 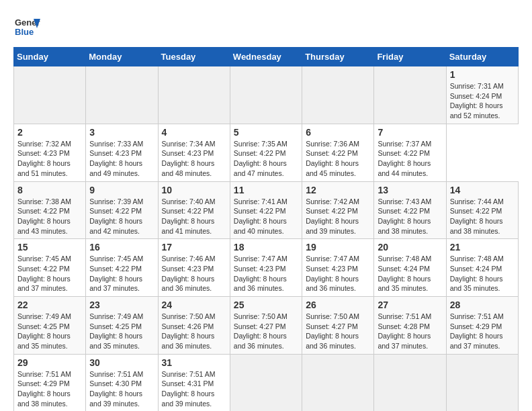 I want to click on calendar-cell: 21Sunrise: 7:48 AMSunset: 4:24 PMDayligh…, so click(x=482, y=268).